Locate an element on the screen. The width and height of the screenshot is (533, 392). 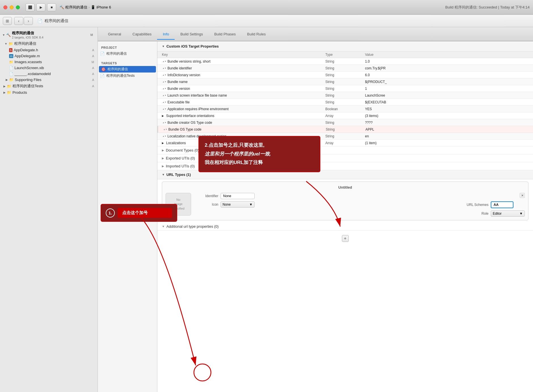
back-button: ‹ is located at coordinates (19, 21).